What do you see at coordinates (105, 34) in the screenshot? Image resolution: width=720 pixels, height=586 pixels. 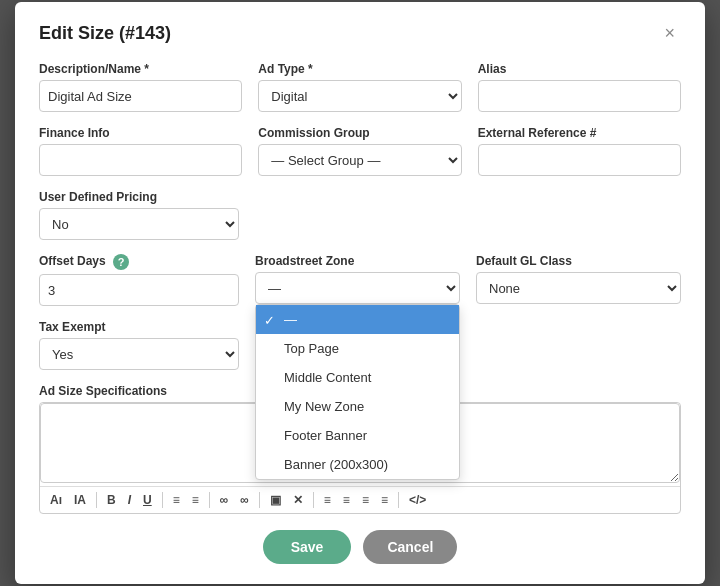 I see `modal-title: Edit Size (#143)` at bounding box center [105, 34].